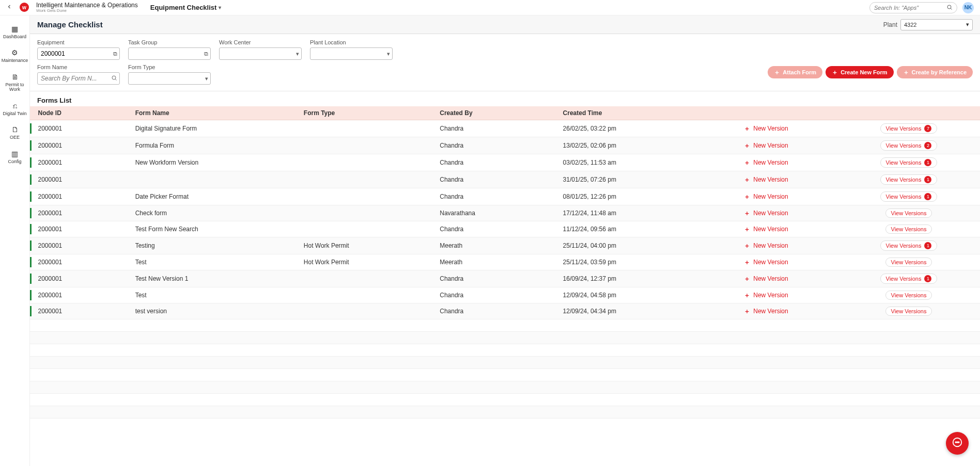 The image size is (980, 466). Describe the element at coordinates (909, 146) in the screenshot. I see `view-versions-button: View Versions2` at that location.